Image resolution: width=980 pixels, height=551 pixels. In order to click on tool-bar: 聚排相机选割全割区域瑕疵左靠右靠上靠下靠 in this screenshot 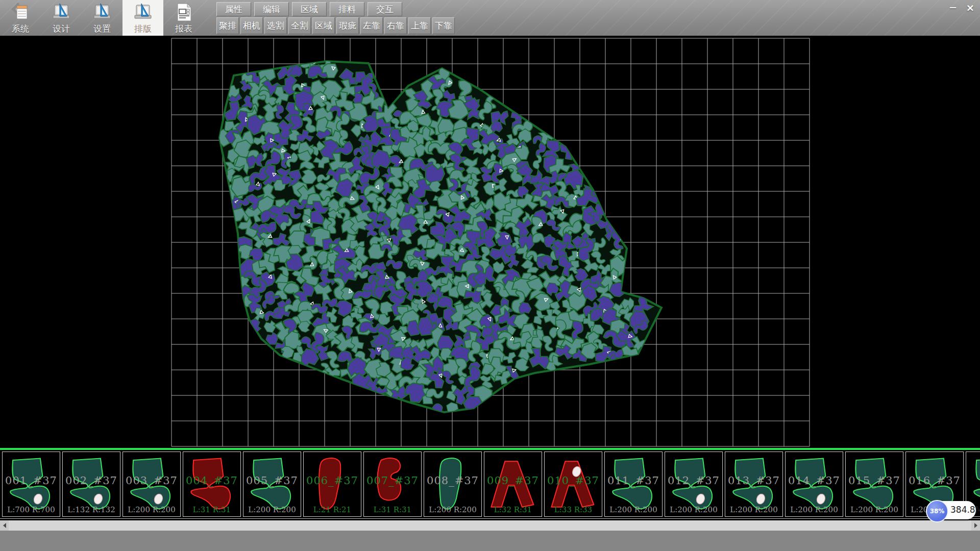, I will do `click(336, 26)`.